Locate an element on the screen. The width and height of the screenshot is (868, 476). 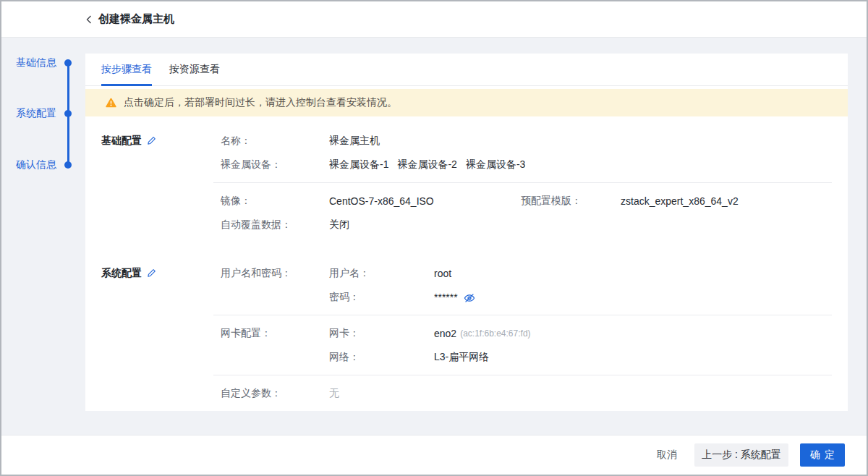
field-row: 裸金属设备：裸金属设备-1裸金属设备-2裸金属设备-3 is located at coordinates (527, 165).